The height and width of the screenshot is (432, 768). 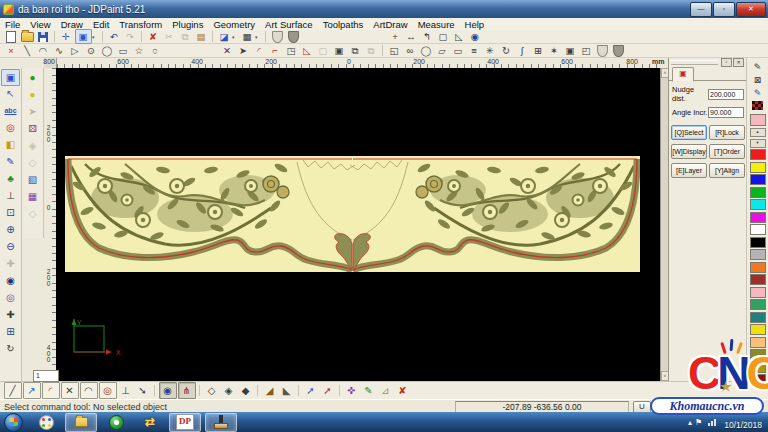 What do you see at coordinates (10, 162) in the screenshot?
I see `brush-tool: ✎` at bounding box center [10, 162].